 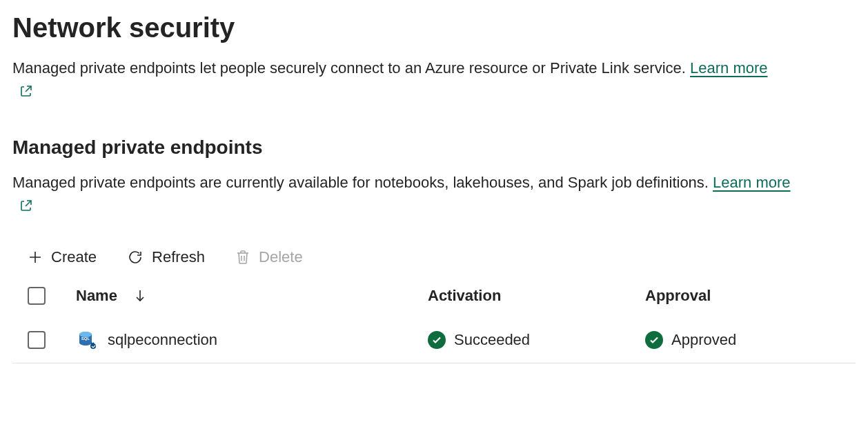 What do you see at coordinates (97, 296) in the screenshot?
I see `column-name-label: Name` at bounding box center [97, 296].